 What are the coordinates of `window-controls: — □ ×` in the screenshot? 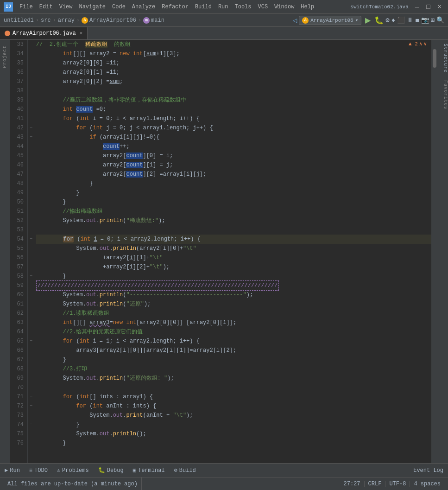 It's located at (428, 7).